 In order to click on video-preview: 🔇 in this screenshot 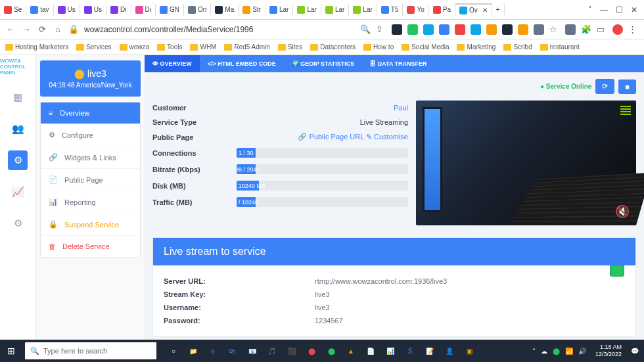, I will do `click(526, 163)`.